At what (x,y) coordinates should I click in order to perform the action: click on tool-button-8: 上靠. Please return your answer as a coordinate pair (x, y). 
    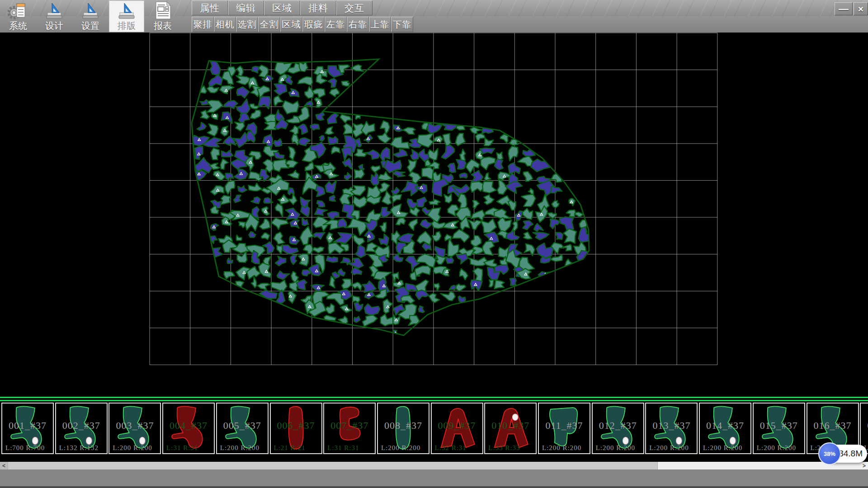
    Looking at the image, I should click on (380, 24).